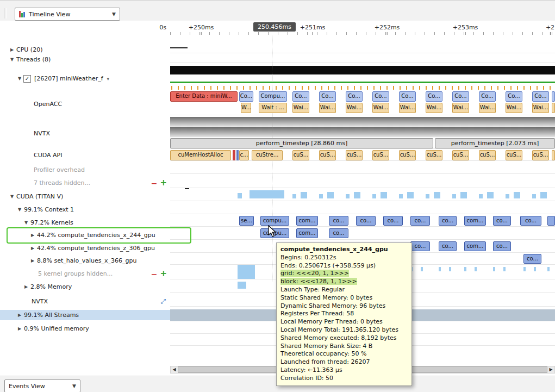  Describe the element at coordinates (85, 183) in the screenshot. I see `sidebar-row: 7 threads hidden... − +` at that location.